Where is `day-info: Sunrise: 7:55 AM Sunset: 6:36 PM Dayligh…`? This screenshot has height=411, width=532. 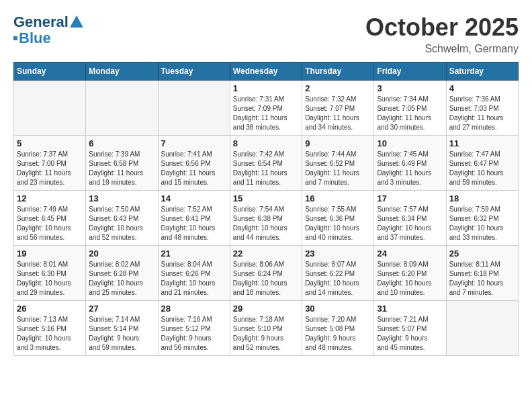
day-info: Sunrise: 7:55 AM Sunset: 6:36 PM Dayligh… is located at coordinates (338, 224).